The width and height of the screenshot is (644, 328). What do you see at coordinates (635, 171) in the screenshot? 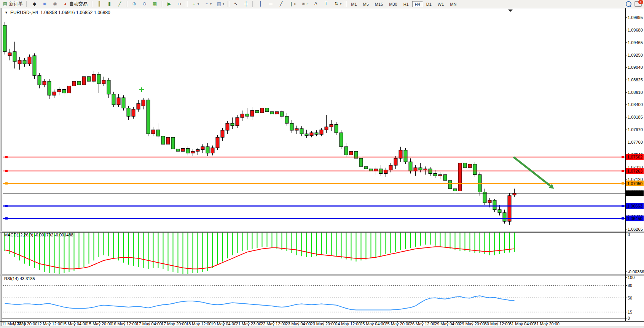
I see `svg-text: 1.07263` at bounding box center [635, 171].